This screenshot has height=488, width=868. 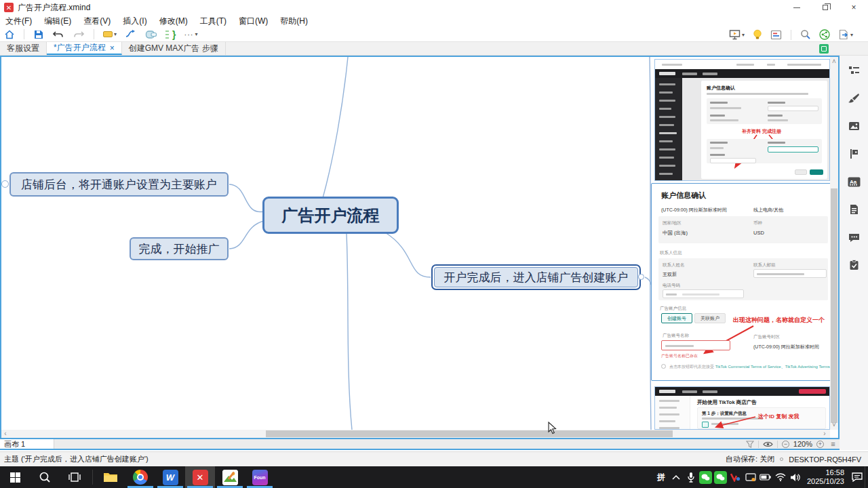 I want to click on flag-icon, so click(x=854, y=154).